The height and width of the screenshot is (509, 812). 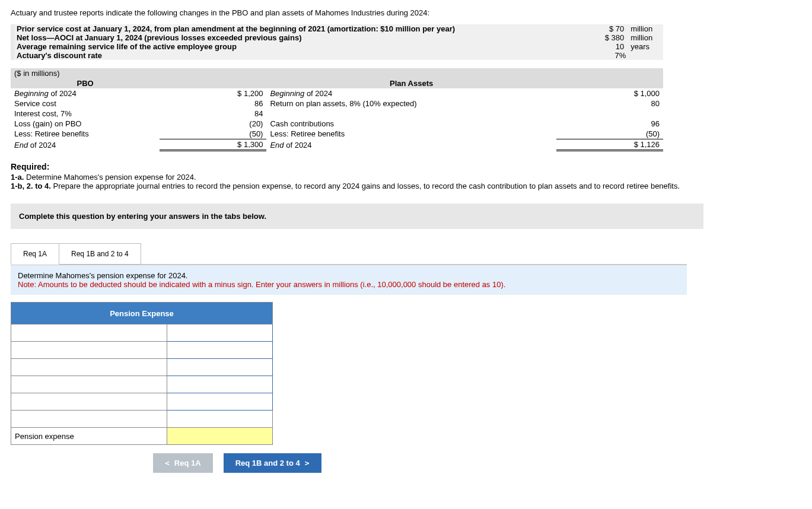 What do you see at coordinates (273, 463) in the screenshot?
I see `next-button: Req 1B and 2 to 4 >` at bounding box center [273, 463].